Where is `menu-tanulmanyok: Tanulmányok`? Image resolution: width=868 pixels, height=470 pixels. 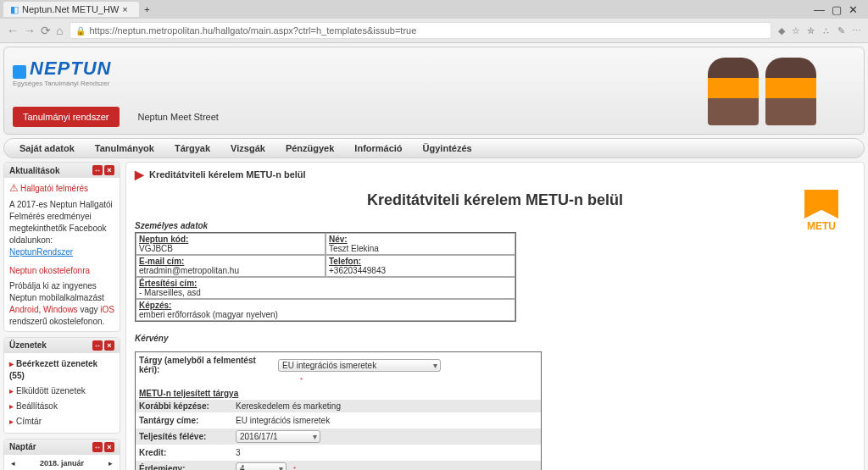 menu-tanulmanyok: Tanulmányok is located at coordinates (125, 148).